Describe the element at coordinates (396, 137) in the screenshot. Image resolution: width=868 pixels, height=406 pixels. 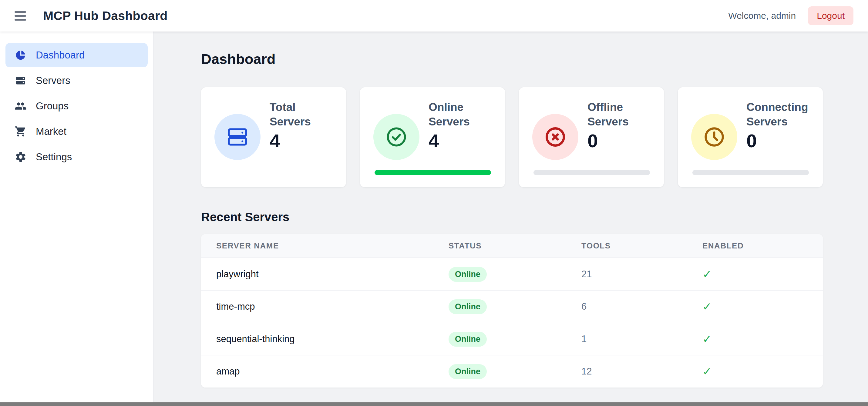
I see `check-circle-icon` at that location.